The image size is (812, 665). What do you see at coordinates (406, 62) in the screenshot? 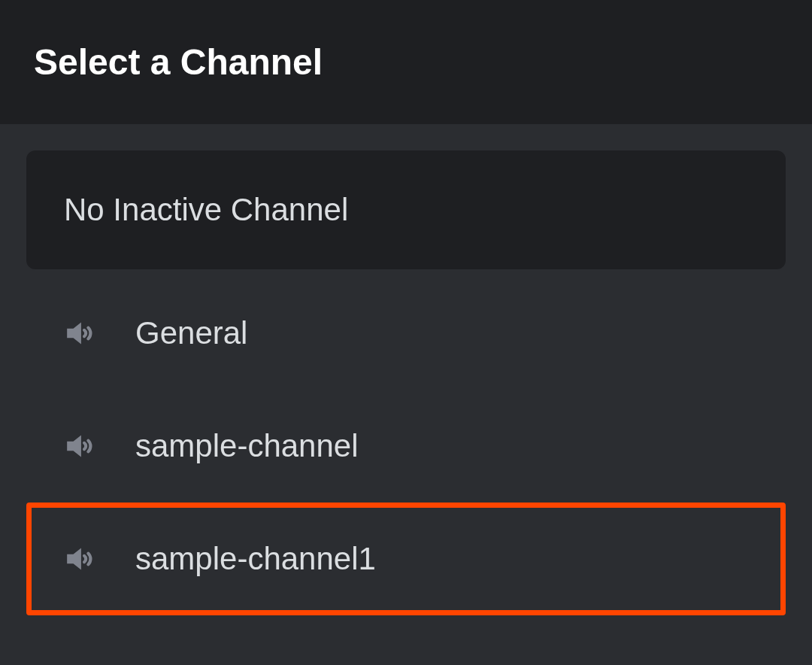
I see `page-title: Select a Channel` at bounding box center [406, 62].